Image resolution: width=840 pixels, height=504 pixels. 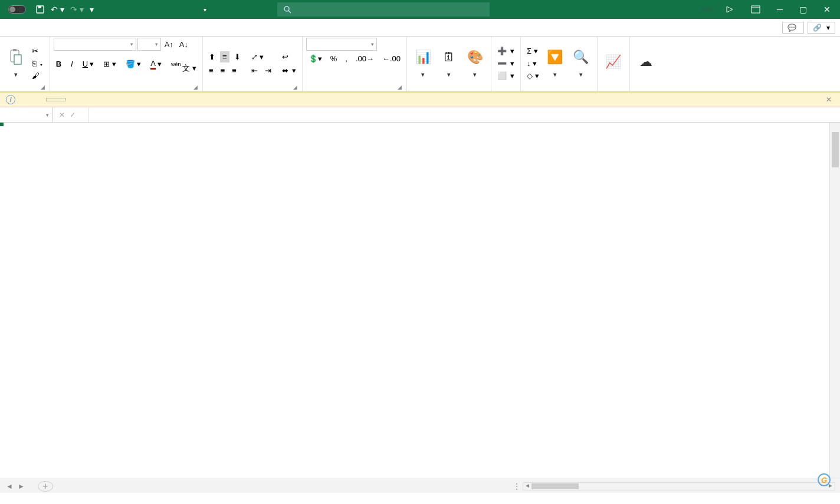 What do you see at coordinates (223, 71) in the screenshot?
I see `align-center-icon: ≡` at bounding box center [223, 71].